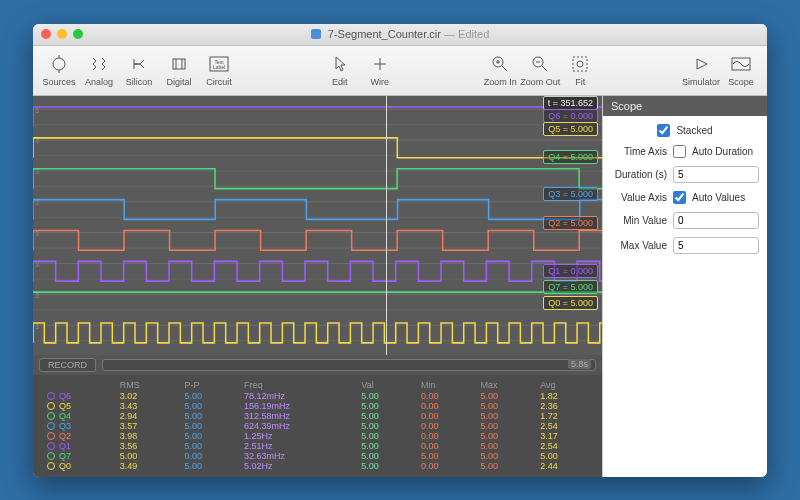 The width and height of the screenshot is (800, 500). What do you see at coordinates (318, 396) in the screenshot?
I see `stats-row-Q6: Q63.025.0078.12mHz5.000.005.001.82` at bounding box center [318, 396].